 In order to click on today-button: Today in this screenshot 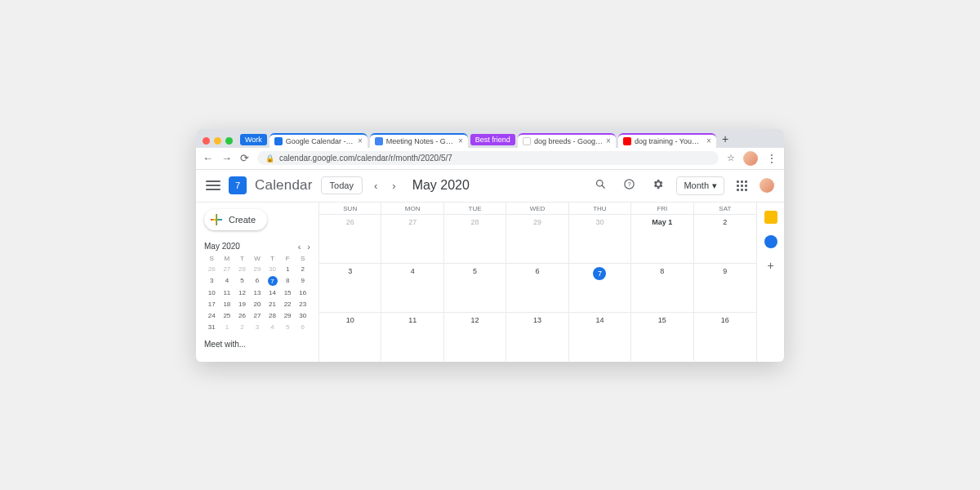, I will do `click(341, 185)`.